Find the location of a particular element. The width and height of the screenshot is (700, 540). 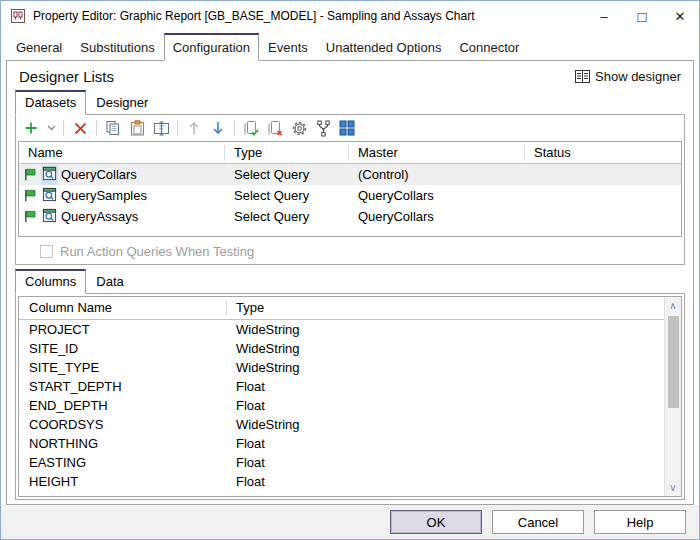

column-row-coordsys: COORDSYS WideString is located at coordinates (350, 424).